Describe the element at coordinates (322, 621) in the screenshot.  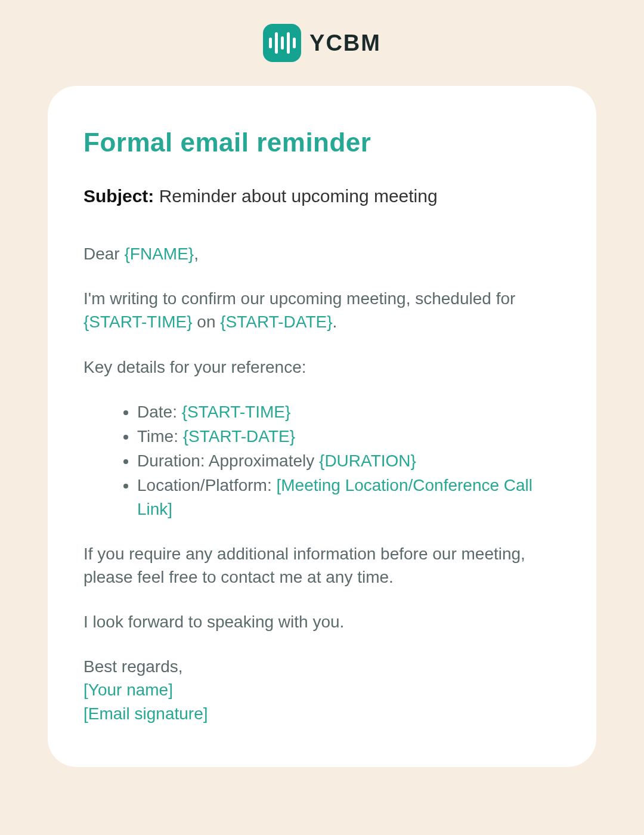
I see `look-forward-paragraph: I look forward to speaking with you.` at that location.